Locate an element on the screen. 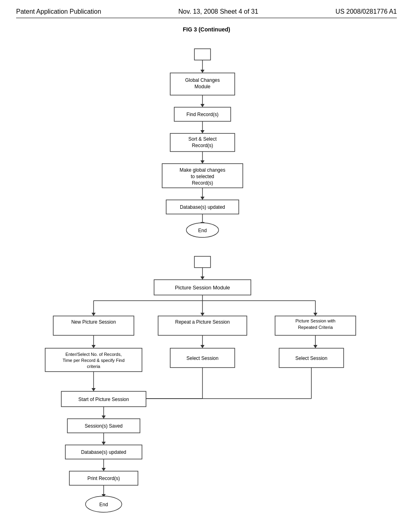  svg-text: Print Record(s) is located at coordinates (104, 478).